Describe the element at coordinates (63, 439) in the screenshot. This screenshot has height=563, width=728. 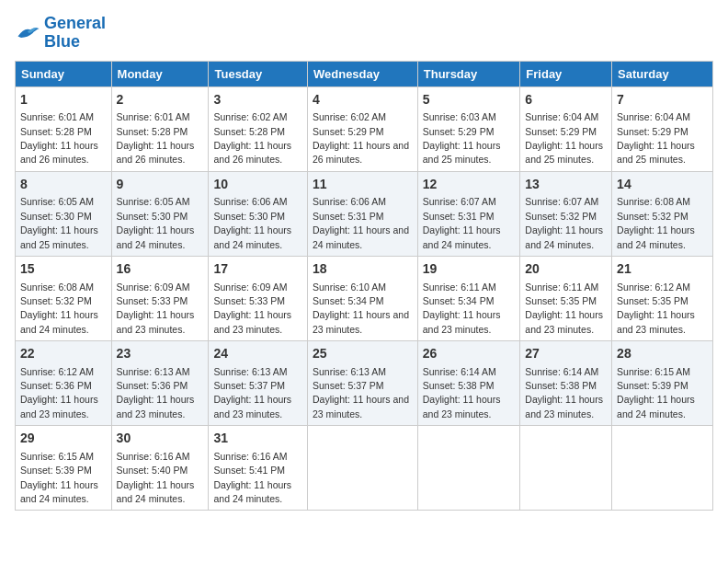
I see `day-number: 29` at that location.